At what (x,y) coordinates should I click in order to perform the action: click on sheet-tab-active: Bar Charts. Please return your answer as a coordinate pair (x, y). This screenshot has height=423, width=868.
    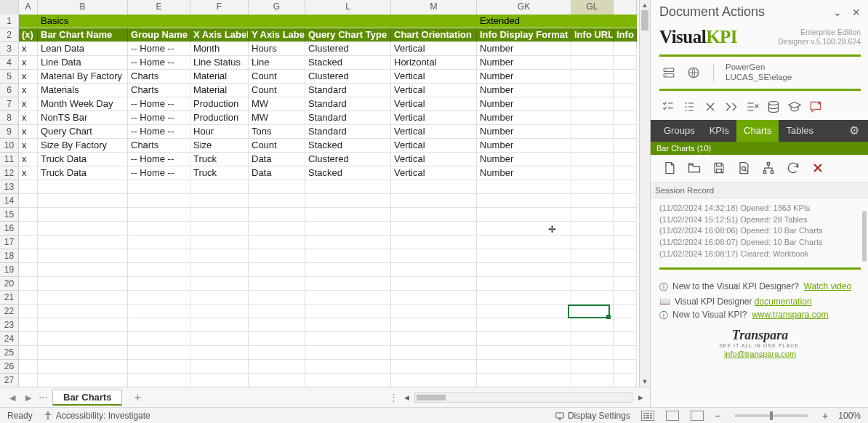
    Looking at the image, I should click on (87, 398).